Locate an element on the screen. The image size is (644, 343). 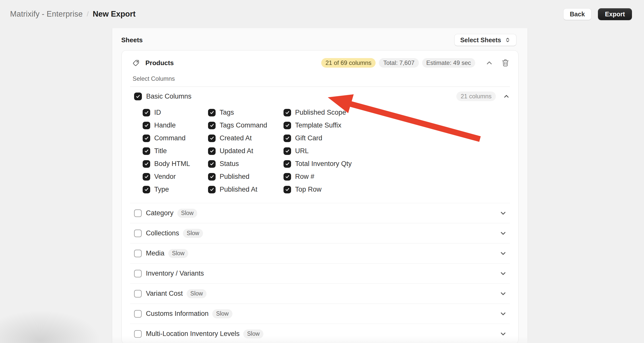
delete-sheet-button is located at coordinates (505, 63).